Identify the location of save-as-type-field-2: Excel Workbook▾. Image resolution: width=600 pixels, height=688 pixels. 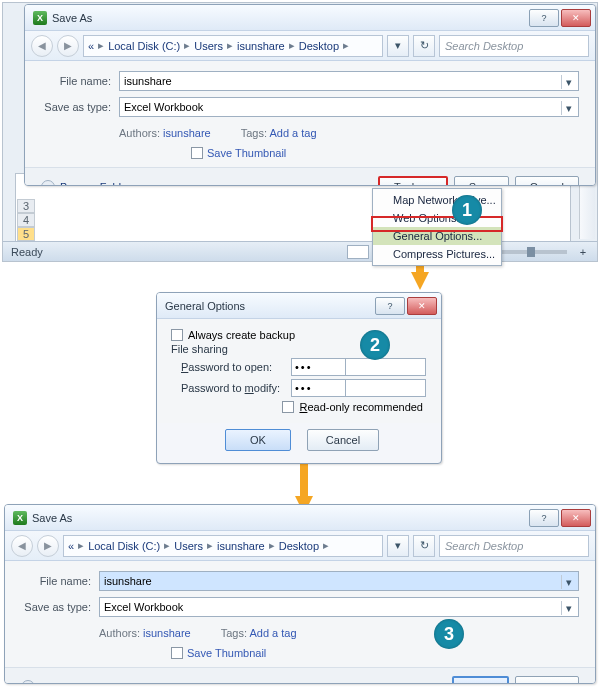
(339, 607).